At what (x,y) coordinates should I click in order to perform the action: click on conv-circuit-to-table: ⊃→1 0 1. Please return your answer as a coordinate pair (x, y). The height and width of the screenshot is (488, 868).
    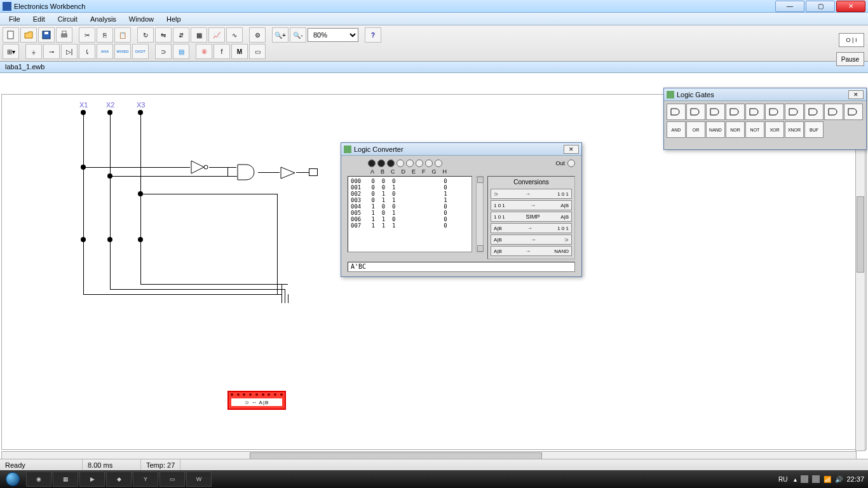
    Looking at the image, I should click on (531, 194).